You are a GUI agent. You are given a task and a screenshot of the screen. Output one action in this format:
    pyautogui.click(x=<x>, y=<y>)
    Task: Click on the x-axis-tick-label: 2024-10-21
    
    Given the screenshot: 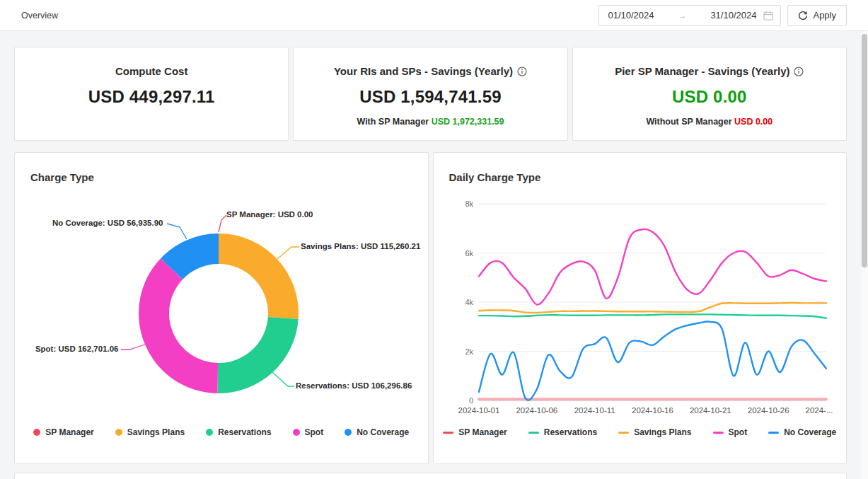 What is the action you would take?
    pyautogui.click(x=710, y=410)
    